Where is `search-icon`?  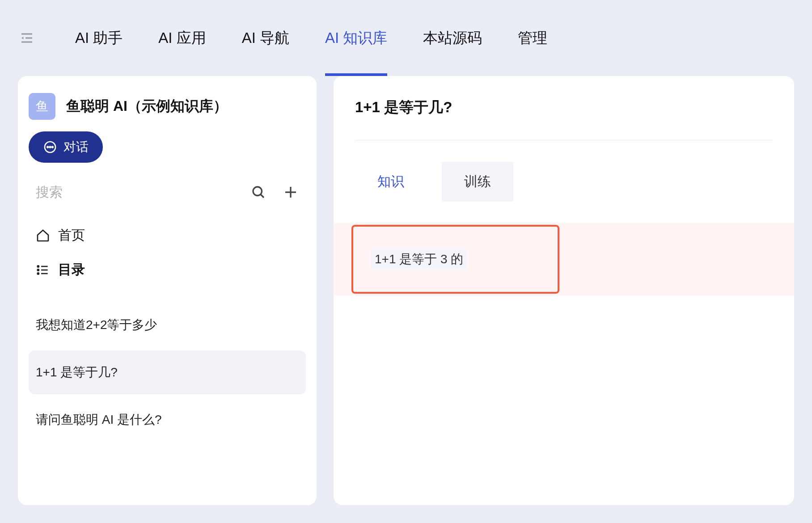 search-icon is located at coordinates (258, 192).